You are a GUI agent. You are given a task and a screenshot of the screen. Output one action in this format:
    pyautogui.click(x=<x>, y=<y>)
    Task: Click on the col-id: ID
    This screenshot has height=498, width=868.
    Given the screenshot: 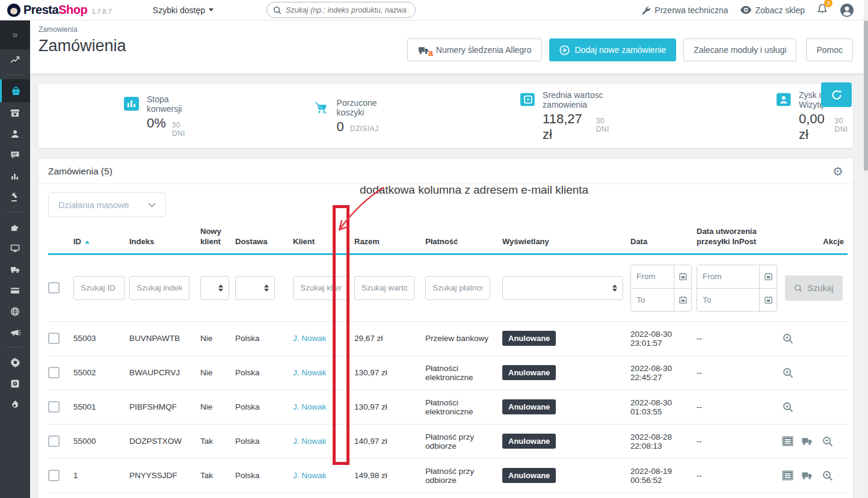 What is the action you would take?
    pyautogui.click(x=101, y=239)
    